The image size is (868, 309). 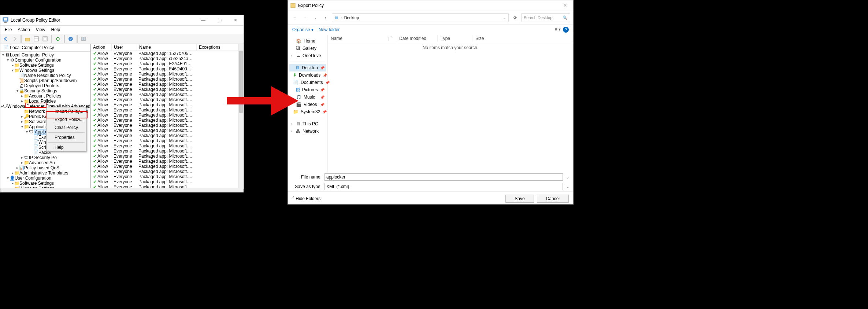 I want to click on ctx-import-policy: Import Policy..., so click(x=66, y=111).